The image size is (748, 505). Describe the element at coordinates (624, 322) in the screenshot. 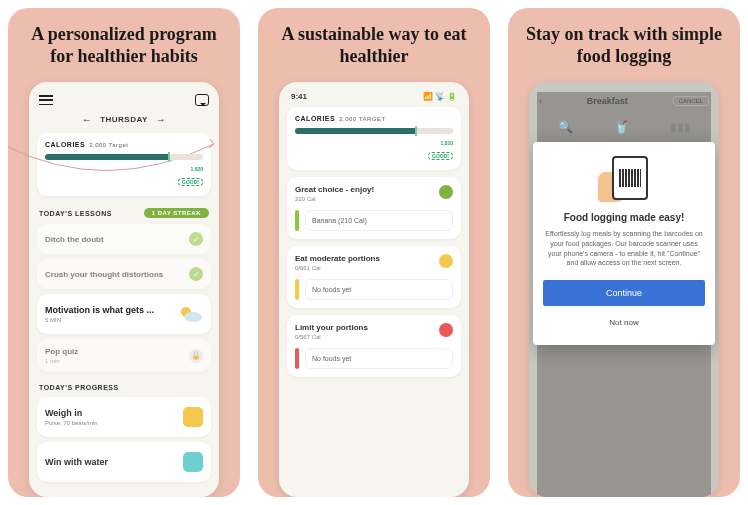

I see `not-now-button: Not now` at that location.